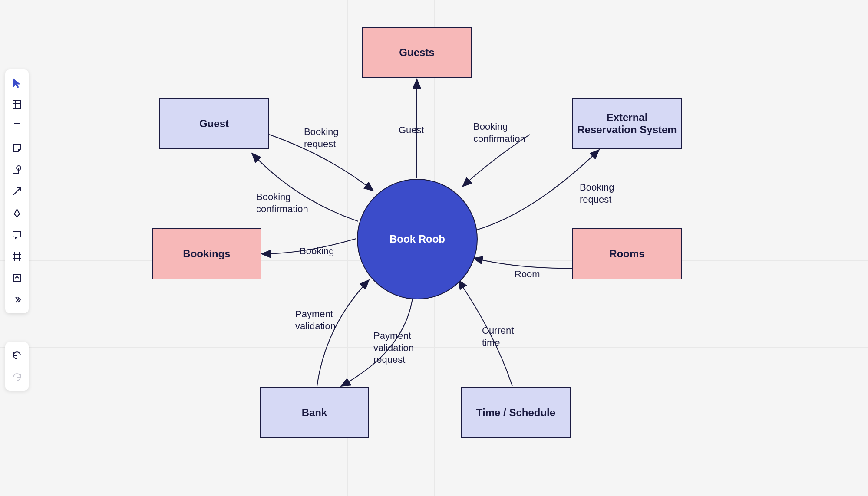 The image size is (868, 496). I want to click on entity-bank: Bank, so click(314, 413).